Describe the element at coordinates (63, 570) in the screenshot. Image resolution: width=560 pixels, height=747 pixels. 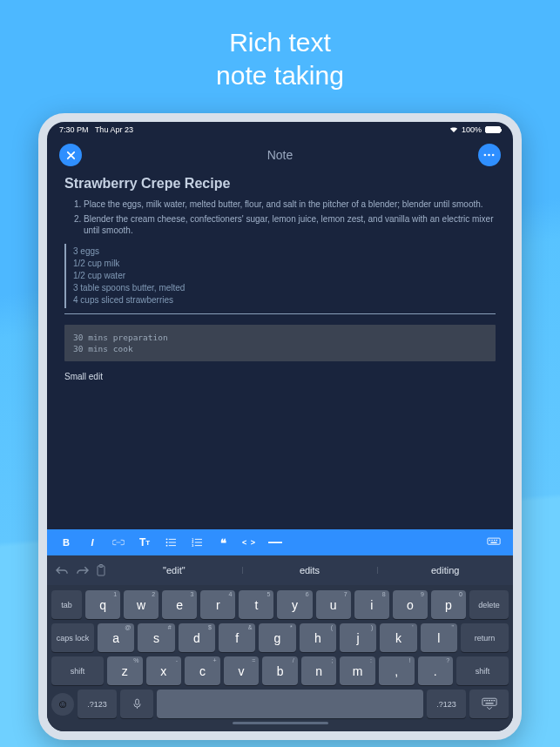
I see `undo-icon` at that location.